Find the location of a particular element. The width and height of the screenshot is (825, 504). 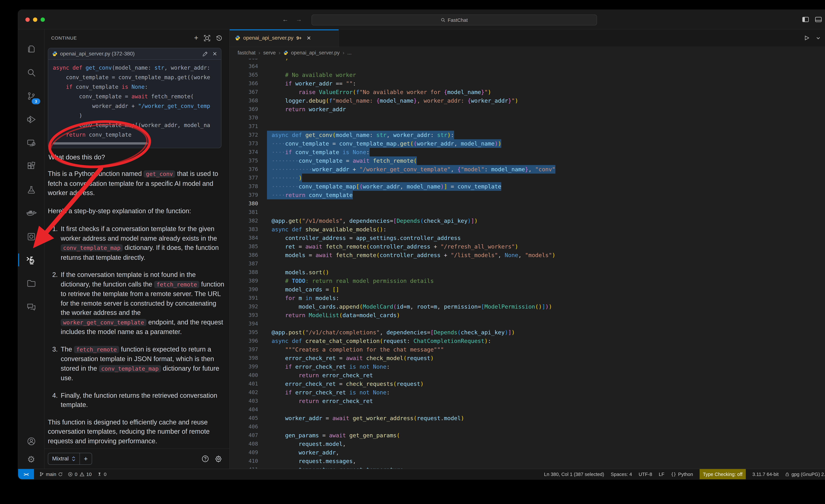

code-line: 378········conv_template_map[(worker_add… is located at coordinates (527, 187).